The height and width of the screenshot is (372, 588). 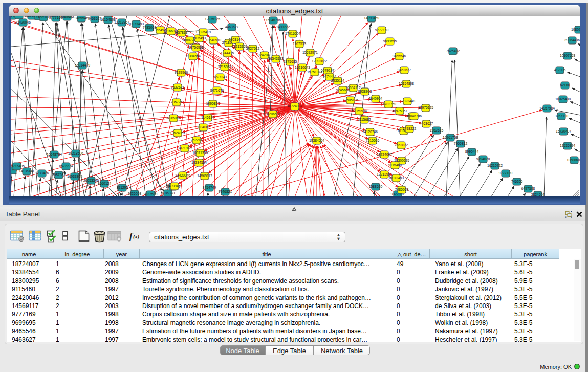 What do you see at coordinates (399, 56) in the screenshot?
I see `svg-text: 9465546` at bounding box center [399, 56].